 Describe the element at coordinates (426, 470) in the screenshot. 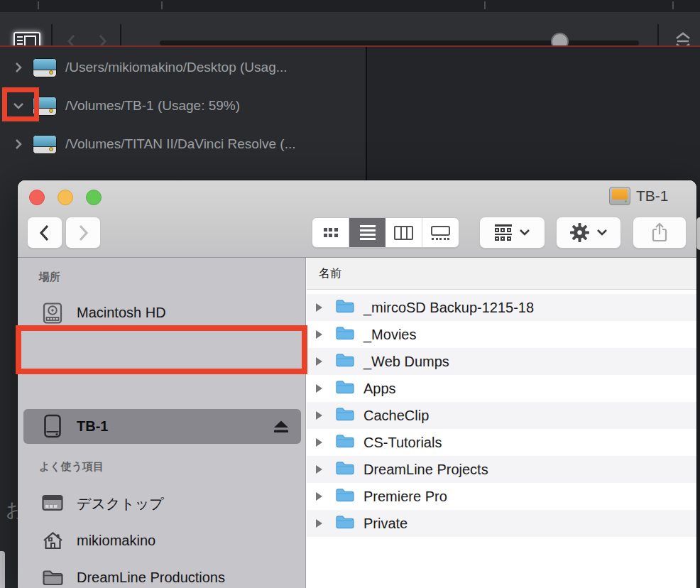

I see `file-name: DreamLine Projects` at that location.